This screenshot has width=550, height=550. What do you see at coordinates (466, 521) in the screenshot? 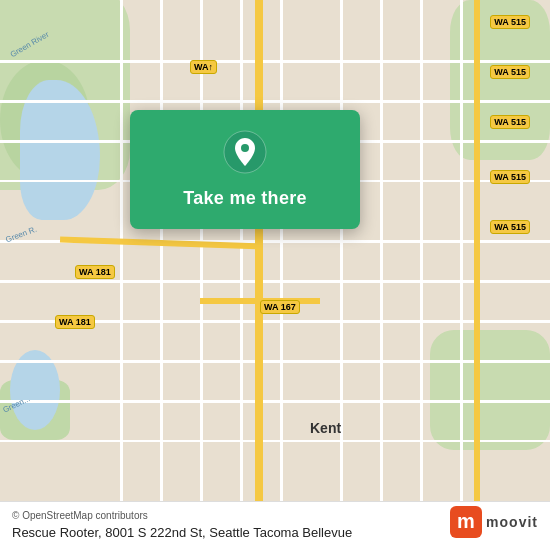
I see `svg-text: m` at bounding box center [466, 521].